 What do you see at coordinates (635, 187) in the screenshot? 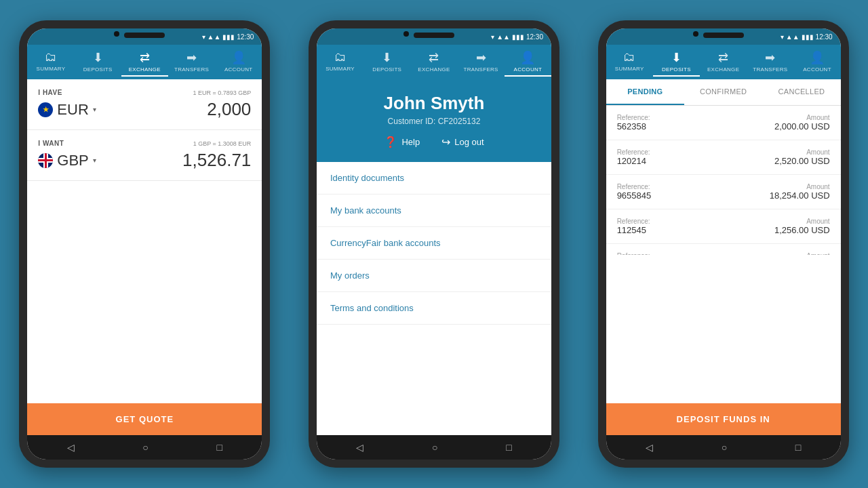
I see `ref-label-2: Reference:` at bounding box center [635, 187].